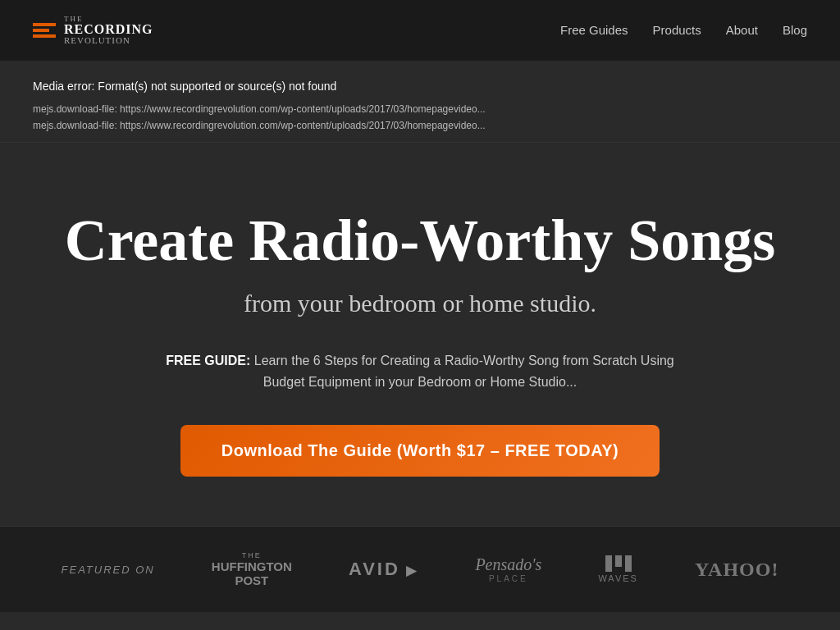 This screenshot has width=840, height=630. Describe the element at coordinates (594, 30) in the screenshot. I see `nav-item-free-guides: Free Guides` at that location.